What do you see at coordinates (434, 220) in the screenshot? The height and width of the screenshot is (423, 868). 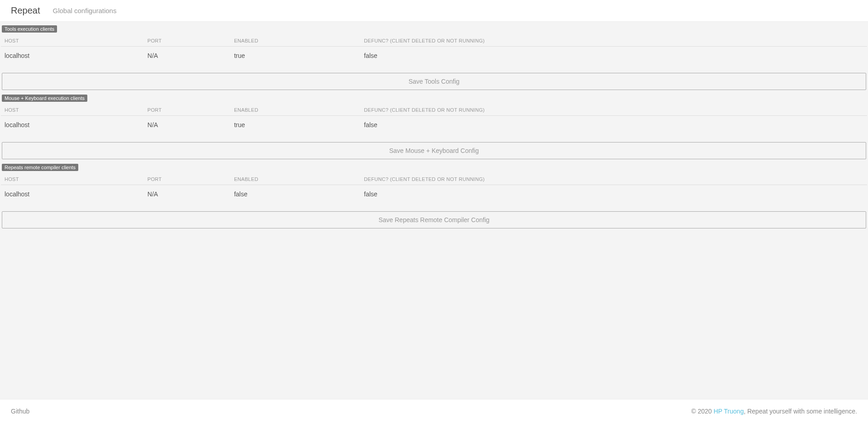 I see `save-remote-compiler-config-button: Save Repeats Remote Compiler Config` at bounding box center [434, 220].